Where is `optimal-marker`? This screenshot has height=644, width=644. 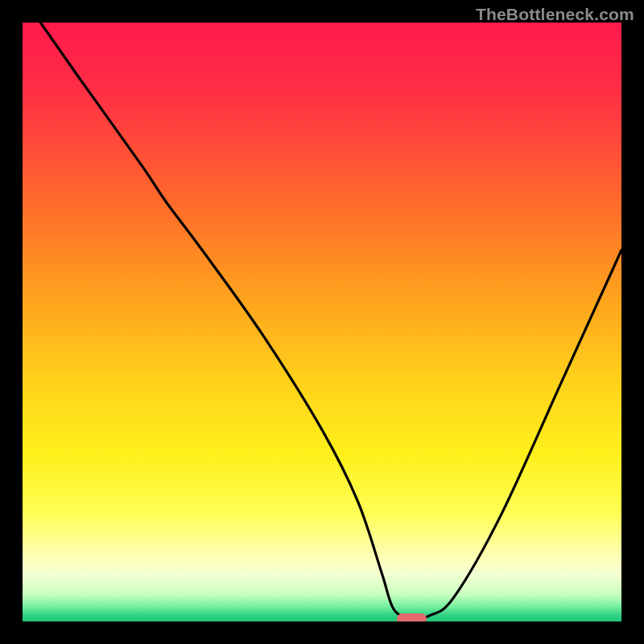 optimal-marker is located at coordinates (412, 617).